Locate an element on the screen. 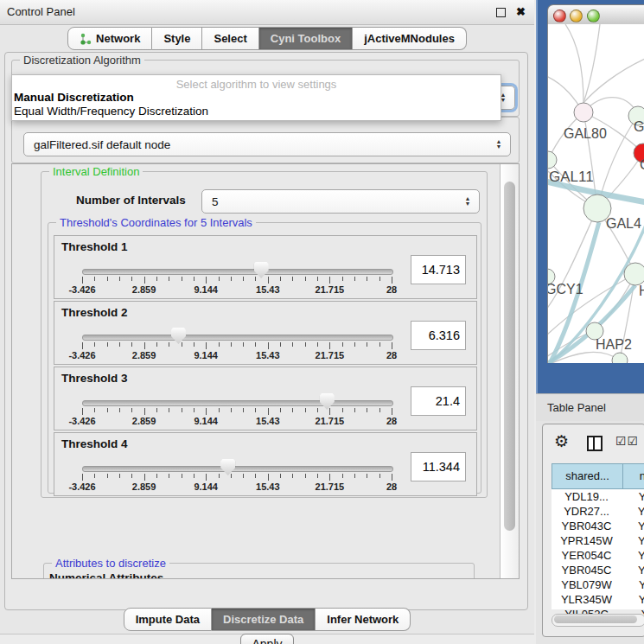  table-data-combobox: galFiltered.sif default node ▲▼ is located at coordinates (267, 144).